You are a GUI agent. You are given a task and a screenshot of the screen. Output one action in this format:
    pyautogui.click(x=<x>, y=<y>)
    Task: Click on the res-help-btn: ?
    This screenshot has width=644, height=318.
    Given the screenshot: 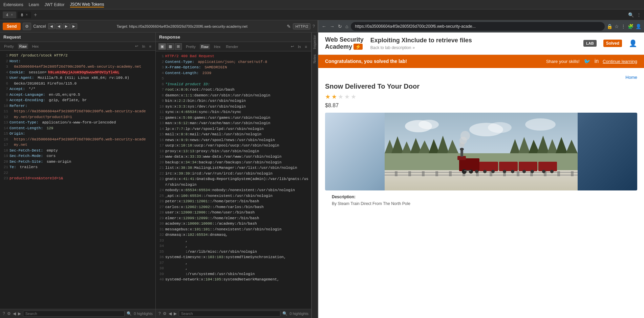 What is the action you would take?
    pyautogui.click(x=160, y=314)
    